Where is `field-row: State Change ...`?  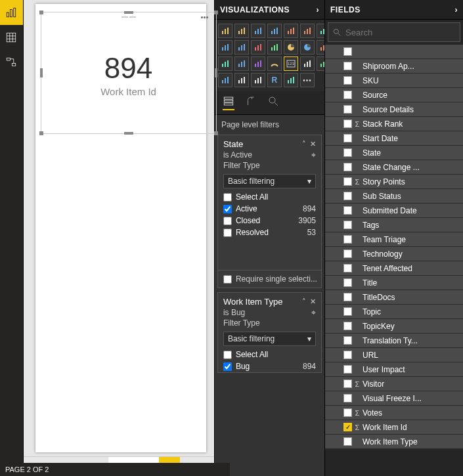 field-row: State Change ... is located at coordinates (394, 167).